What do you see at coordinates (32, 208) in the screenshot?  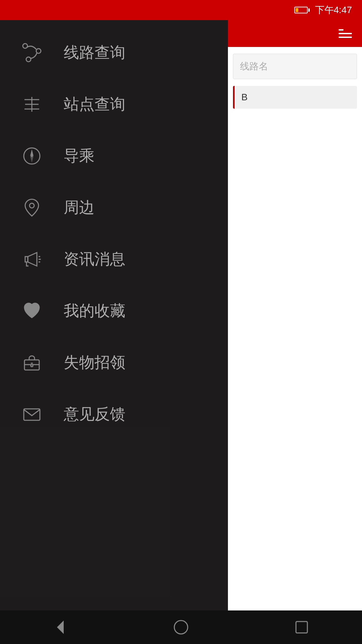 I see `location-icon` at bounding box center [32, 208].